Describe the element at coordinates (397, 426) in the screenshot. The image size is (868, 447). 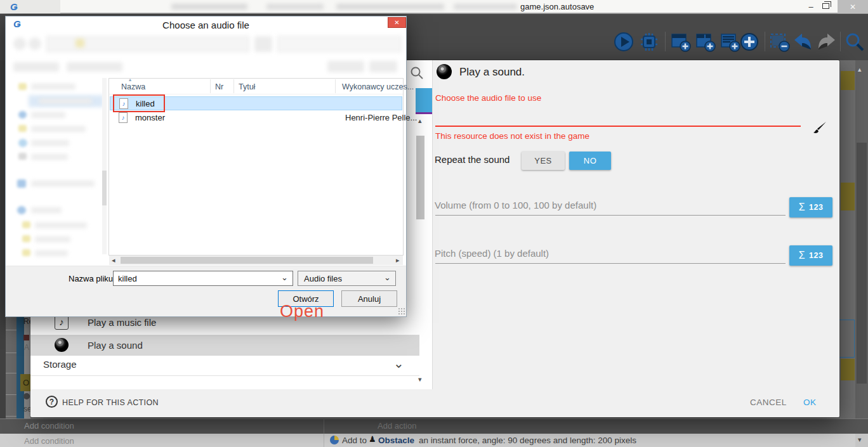
I see `add-action-link: Add action` at that location.